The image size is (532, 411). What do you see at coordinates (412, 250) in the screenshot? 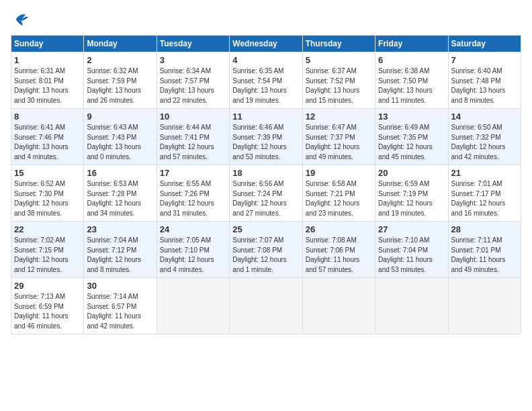
I see `calendar-cell: 27Sunrise: 7:10 AM Sunset: 7:04 PM Dayli…` at bounding box center [412, 250].